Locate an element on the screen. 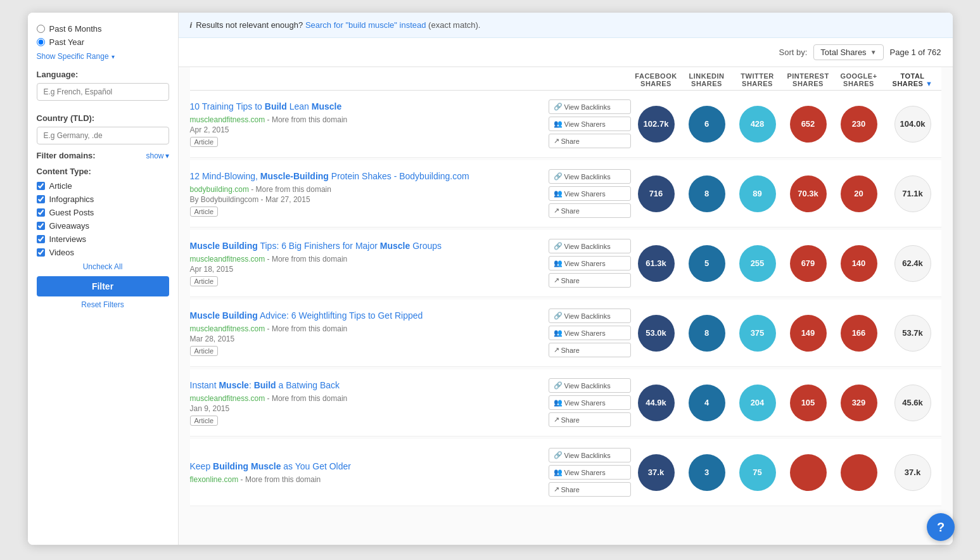 The width and height of the screenshot is (980, 560). share-col-circle-googleplus: 20 is located at coordinates (859, 194).